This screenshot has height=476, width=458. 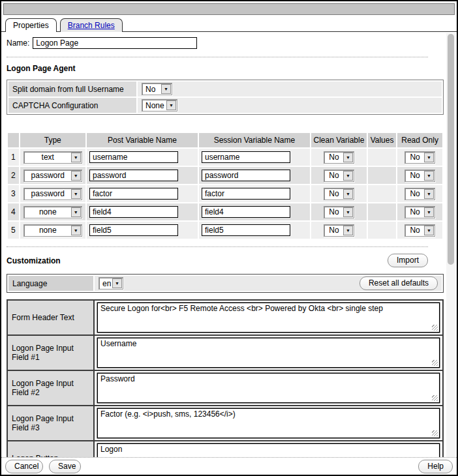 I want to click on field-row-1: 1 text ▼ No, so click(x=225, y=157).